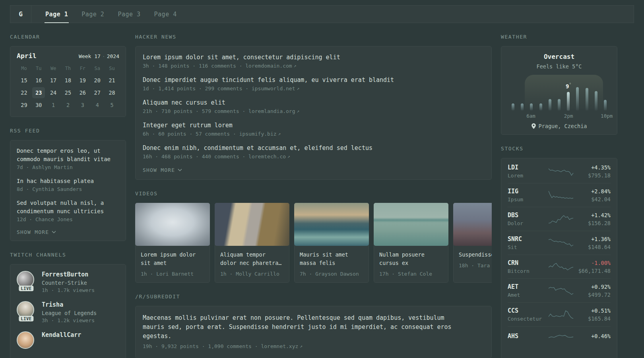 The height and width of the screenshot is (358, 644). I want to click on twitch-channel-name: Trisha, so click(69, 305).